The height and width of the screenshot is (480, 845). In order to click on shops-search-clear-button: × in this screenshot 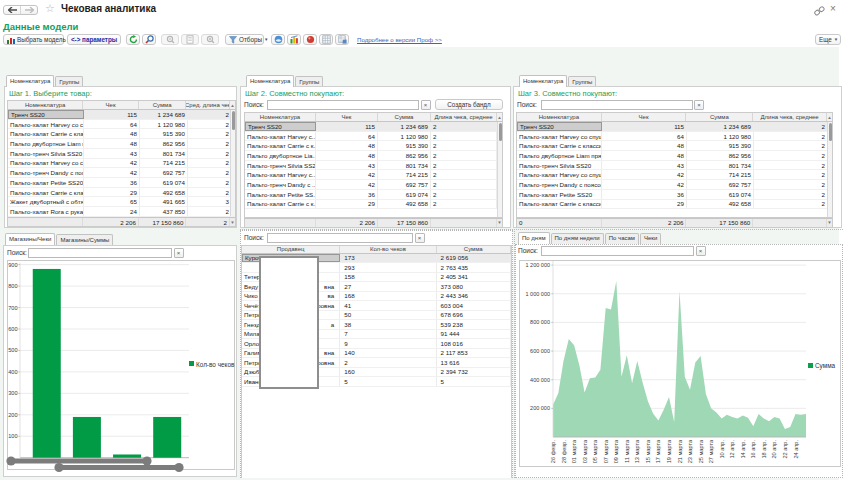, I will do `click(179, 253)`.